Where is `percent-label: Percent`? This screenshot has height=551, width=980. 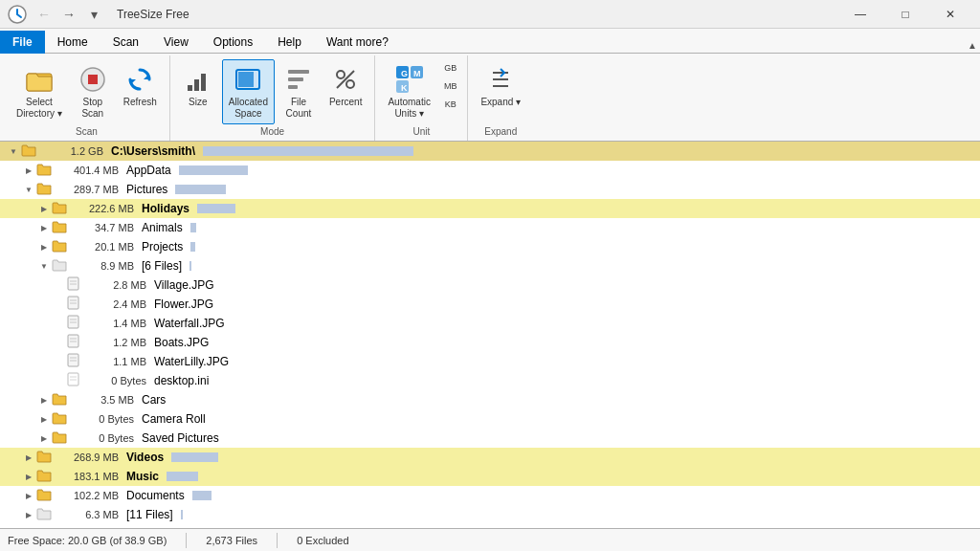
percent-label: Percent is located at coordinates (345, 102).